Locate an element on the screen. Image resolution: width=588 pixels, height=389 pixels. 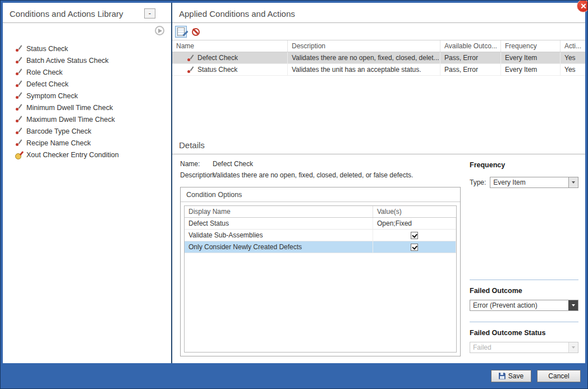
failed-outcome-select: Error (Prevent action) is located at coordinates (524, 305).